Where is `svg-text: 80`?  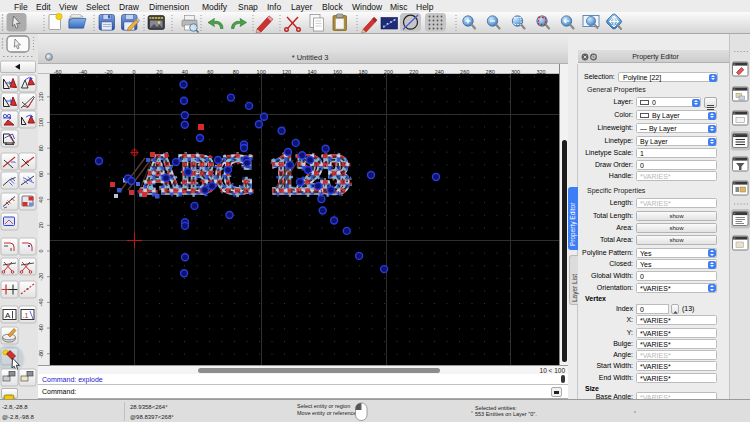
svg-text: 80 is located at coordinates (41, 148).